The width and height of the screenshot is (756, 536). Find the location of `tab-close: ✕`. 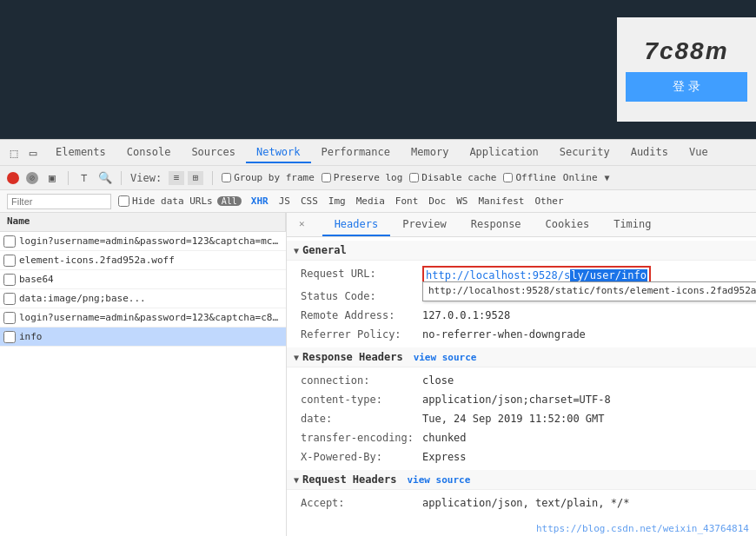

tab-close: ✕ is located at coordinates (304, 224).